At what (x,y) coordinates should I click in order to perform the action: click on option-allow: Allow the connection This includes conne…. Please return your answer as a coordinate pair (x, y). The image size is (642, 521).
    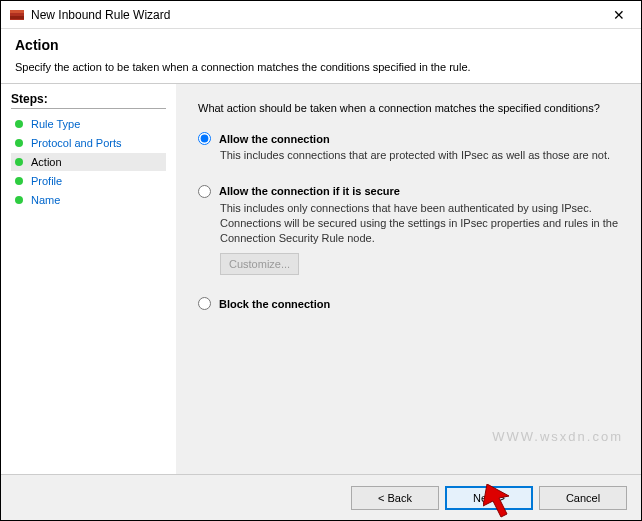
    Looking at the image, I should click on (408, 148).